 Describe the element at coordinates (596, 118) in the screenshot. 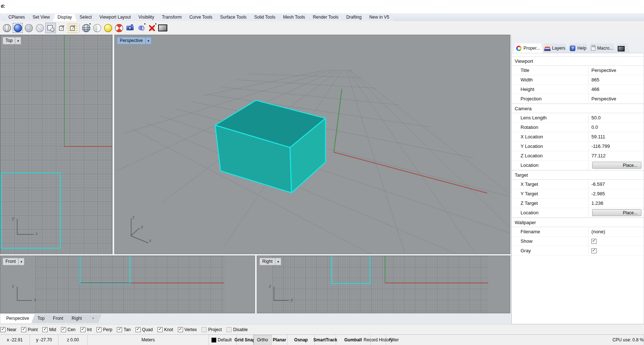

I see `property-value: 50.0` at that location.